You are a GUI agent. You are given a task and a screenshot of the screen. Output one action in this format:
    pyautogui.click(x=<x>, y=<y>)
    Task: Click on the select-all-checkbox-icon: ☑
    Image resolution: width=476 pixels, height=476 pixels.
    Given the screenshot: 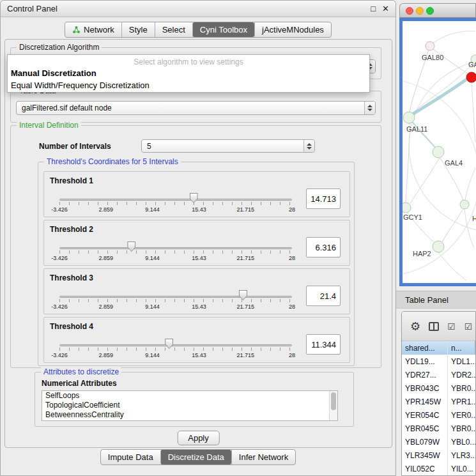 What is the action you would take?
    pyautogui.click(x=452, y=326)
    